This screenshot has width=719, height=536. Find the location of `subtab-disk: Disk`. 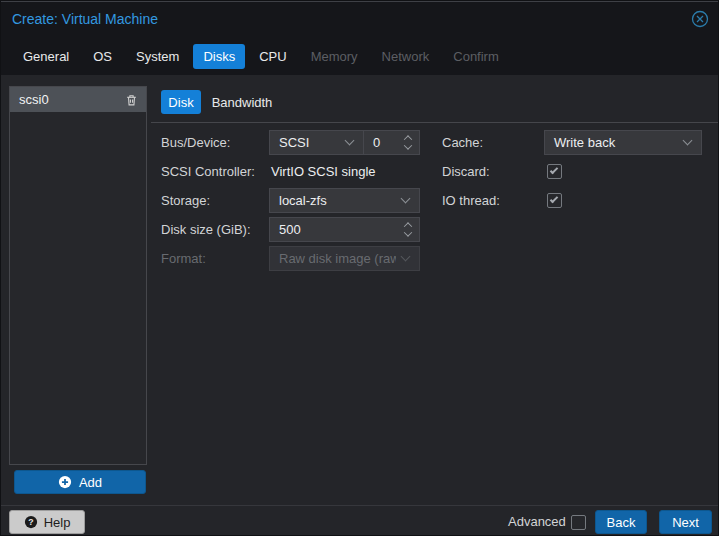

subtab-disk: Disk is located at coordinates (181, 102).